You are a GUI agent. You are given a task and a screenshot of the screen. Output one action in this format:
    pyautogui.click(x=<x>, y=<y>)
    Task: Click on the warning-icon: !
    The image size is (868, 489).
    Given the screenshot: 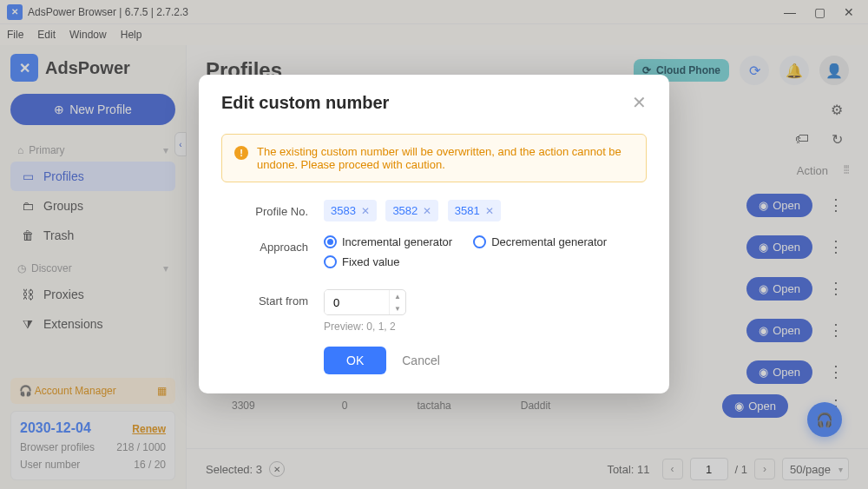 What is the action you would take?
    pyautogui.click(x=241, y=153)
    